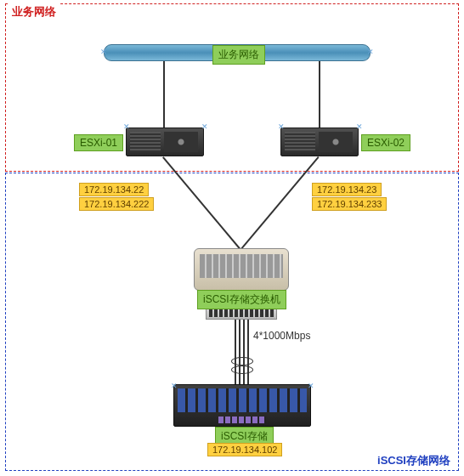 The width and height of the screenshot is (464, 476). What do you see at coordinates (242, 405) in the screenshot?
I see `iscsi-storage` at bounding box center [242, 405].